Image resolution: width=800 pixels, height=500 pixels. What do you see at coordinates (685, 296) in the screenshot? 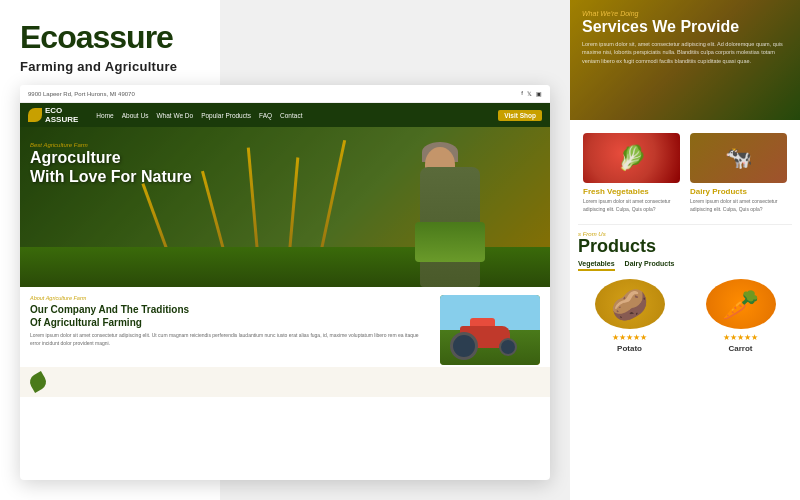
I see `products-from-section: s From Us Products Vegetables Dairy Prod…` at bounding box center [685, 296].